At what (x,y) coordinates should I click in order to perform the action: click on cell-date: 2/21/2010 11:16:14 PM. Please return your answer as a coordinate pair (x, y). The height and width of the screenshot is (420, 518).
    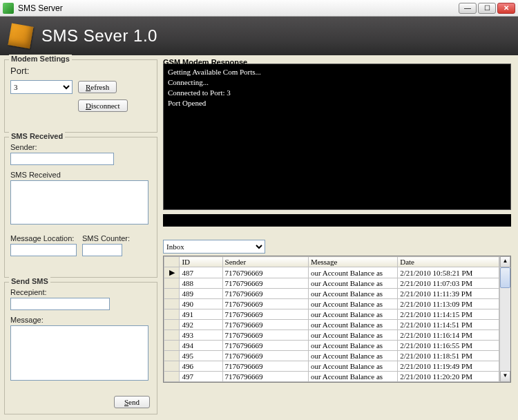
    Looking at the image, I should click on (449, 336).